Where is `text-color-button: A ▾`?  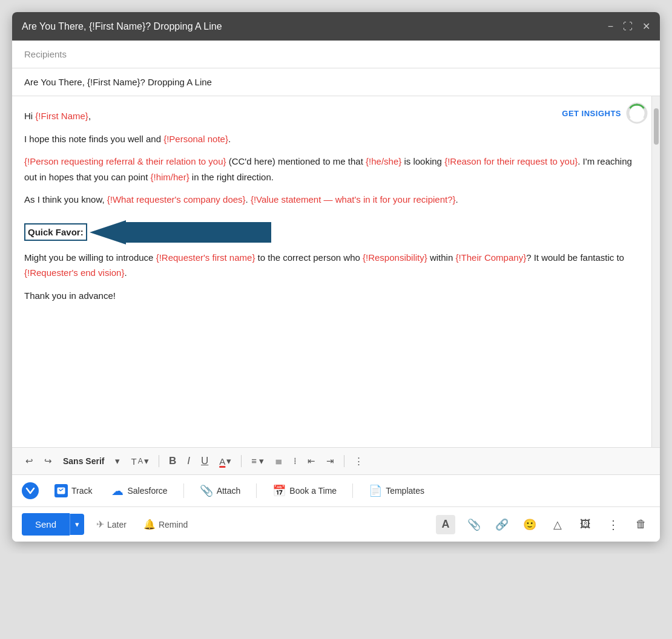 text-color-button: A ▾ is located at coordinates (225, 461).